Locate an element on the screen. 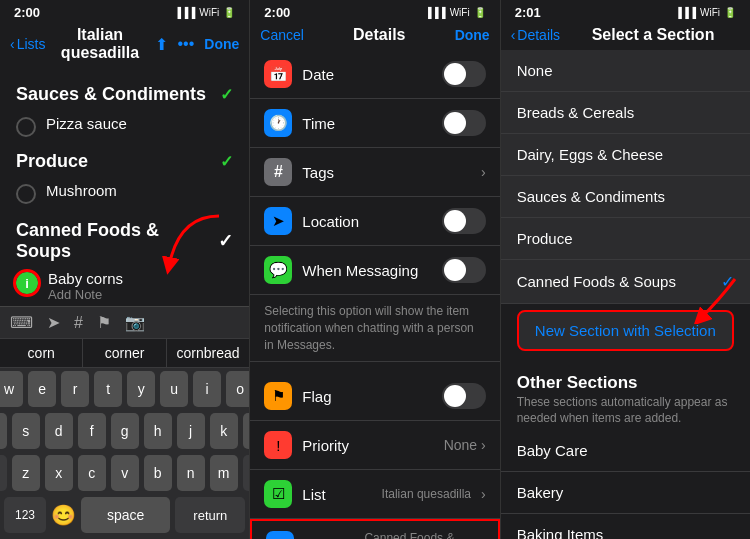 This screenshot has width=750, height=539. key-j: j is located at coordinates (191, 431).